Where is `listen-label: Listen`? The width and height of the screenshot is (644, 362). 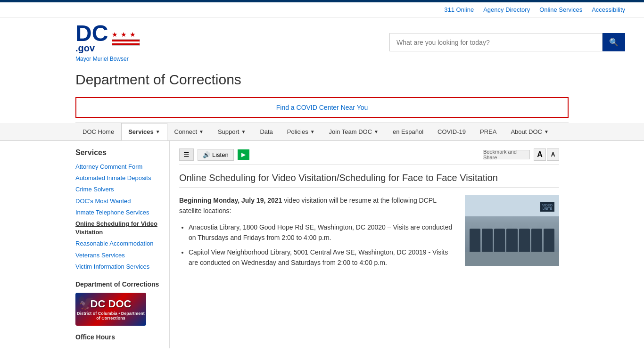
listen-label: Listen is located at coordinates (221, 155).